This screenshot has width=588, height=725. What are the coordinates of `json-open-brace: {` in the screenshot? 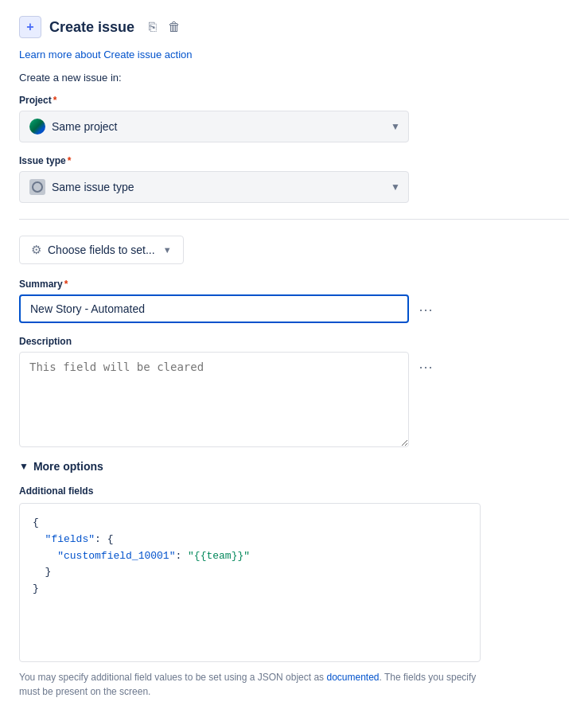 It's located at (36, 522).